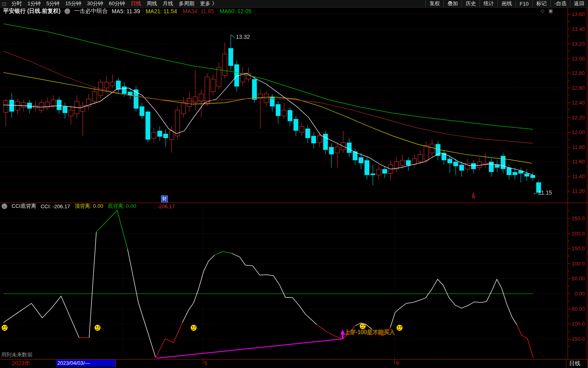 The height and width of the screenshot is (368, 588). I want to click on cci-extra-value: : -206.17, so click(164, 207).